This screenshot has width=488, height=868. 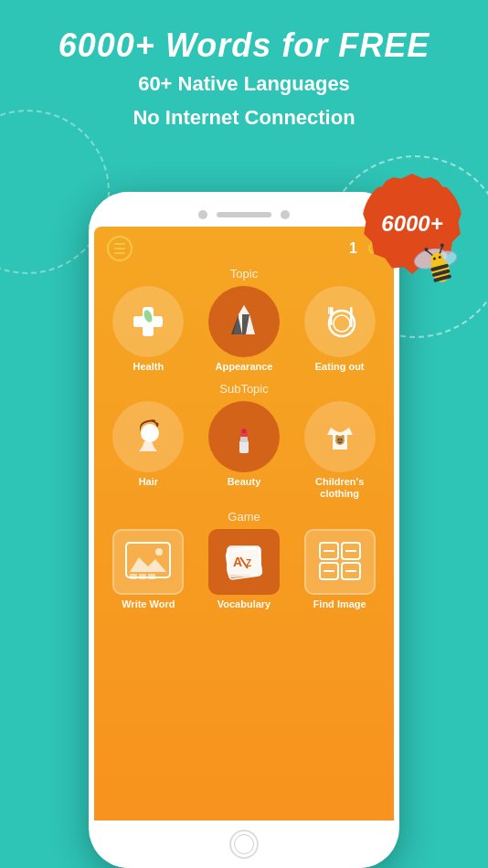 I want to click on subtopic-circle-clothing, so click(x=340, y=437).